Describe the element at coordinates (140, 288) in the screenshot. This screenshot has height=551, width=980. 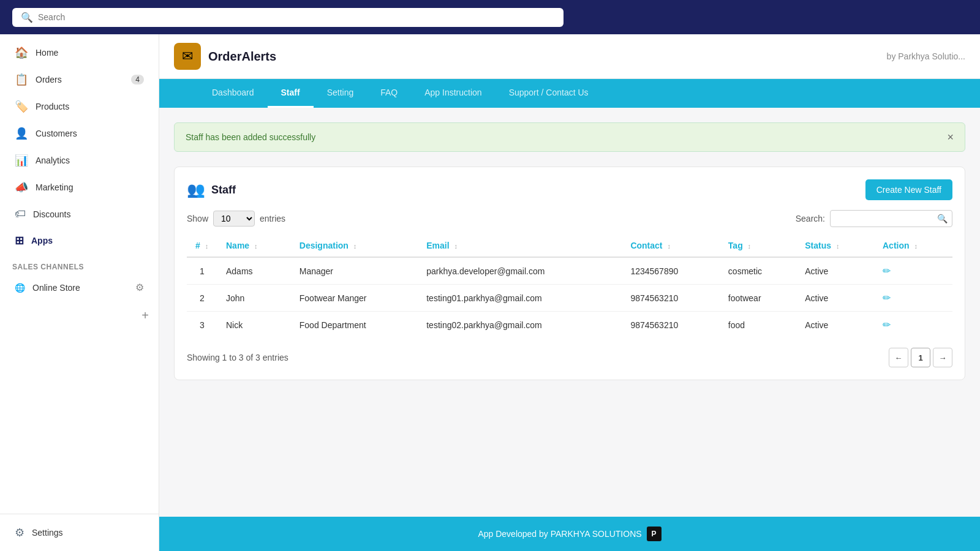
I see `online-store-settings-icon: ⚙` at that location.